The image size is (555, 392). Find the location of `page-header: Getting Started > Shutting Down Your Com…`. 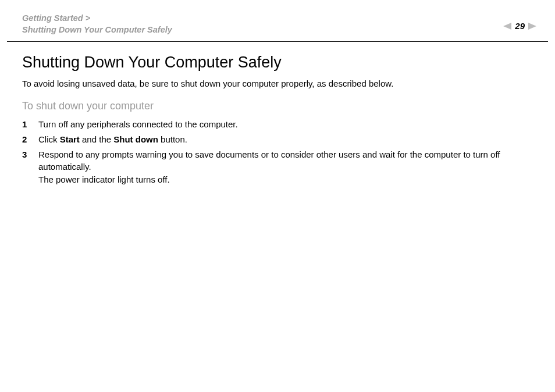

page-header: Getting Started > Shutting Down Your Com… is located at coordinates (278, 21).